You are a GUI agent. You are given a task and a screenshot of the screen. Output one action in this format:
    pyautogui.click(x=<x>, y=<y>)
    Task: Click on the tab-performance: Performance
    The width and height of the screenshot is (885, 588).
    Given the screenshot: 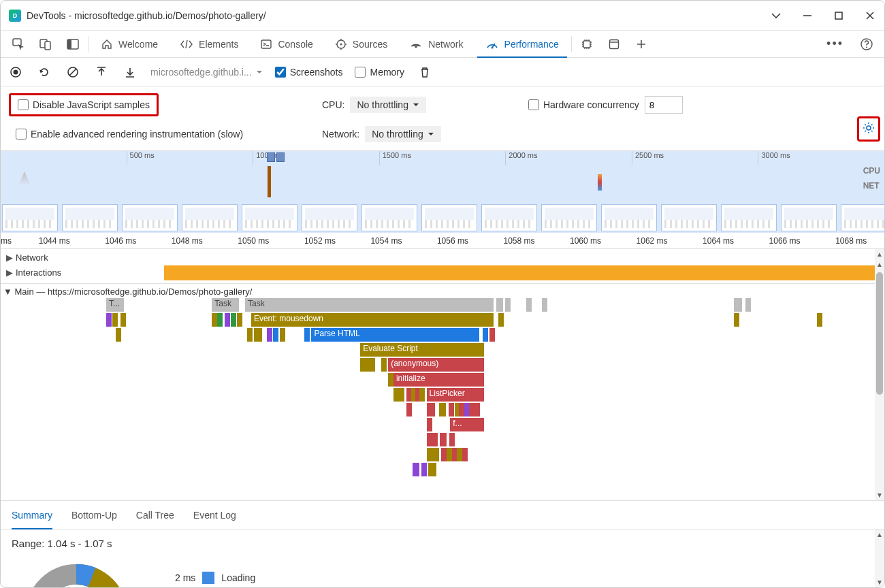 What is the action you would take?
    pyautogui.click(x=522, y=44)
    